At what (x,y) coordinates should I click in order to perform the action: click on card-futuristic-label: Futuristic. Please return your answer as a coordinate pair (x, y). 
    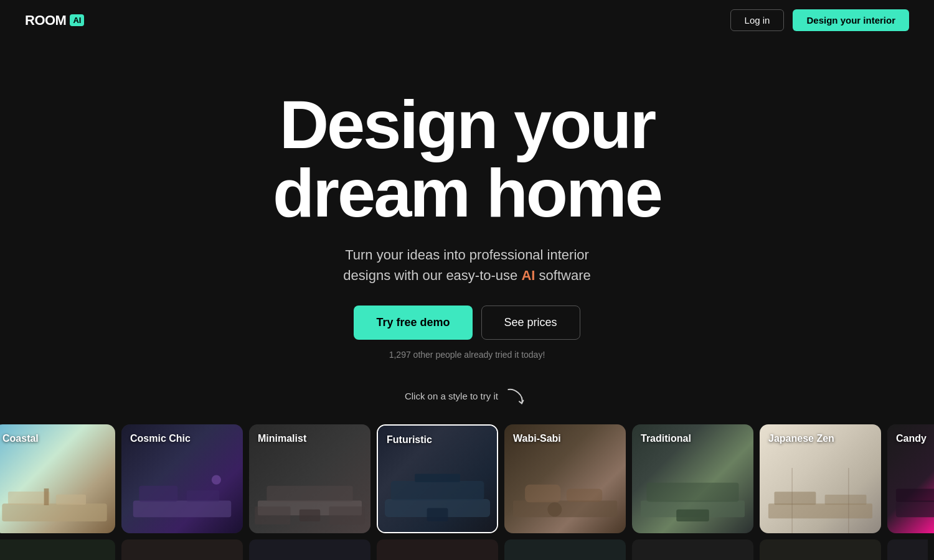
    Looking at the image, I should click on (410, 440).